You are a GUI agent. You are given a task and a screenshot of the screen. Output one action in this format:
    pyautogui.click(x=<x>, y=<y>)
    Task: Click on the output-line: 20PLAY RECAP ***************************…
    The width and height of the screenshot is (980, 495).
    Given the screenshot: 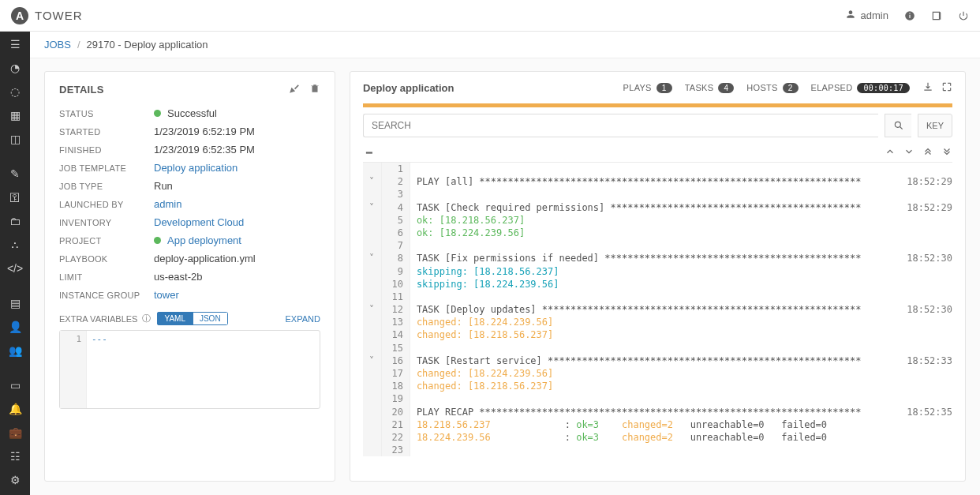 What is the action you would take?
    pyautogui.click(x=658, y=412)
    